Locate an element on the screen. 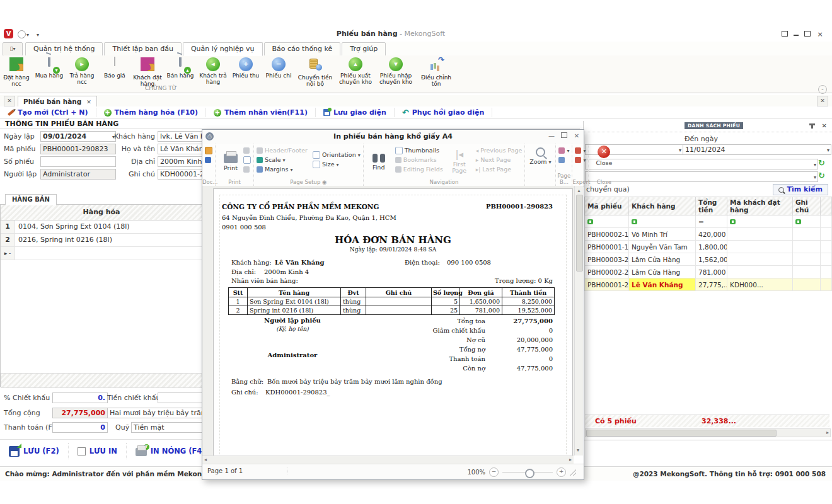 Image resolution: width=832 pixels, height=504 pixels. new-button: Tạo mới (Ctrl + N) is located at coordinates (48, 112).